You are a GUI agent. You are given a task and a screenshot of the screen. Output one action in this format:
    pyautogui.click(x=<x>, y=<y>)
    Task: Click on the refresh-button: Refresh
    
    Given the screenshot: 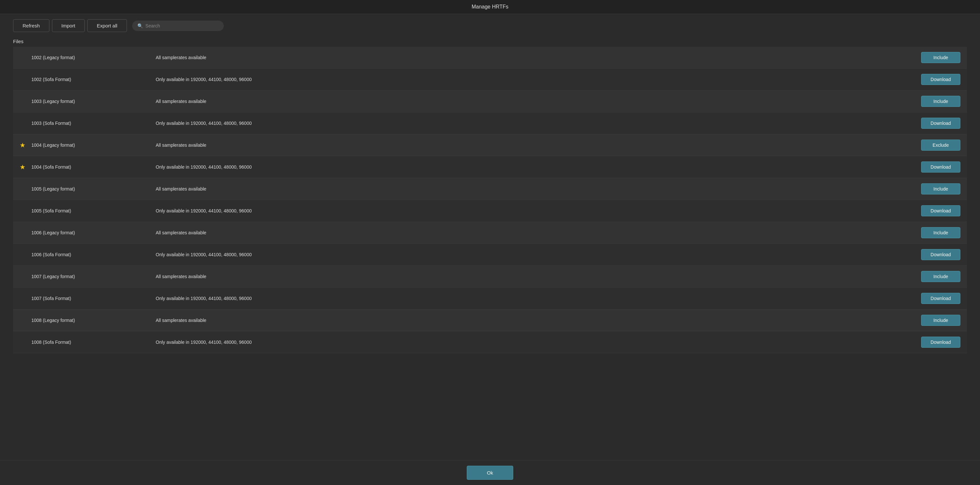 What is the action you would take?
    pyautogui.click(x=31, y=26)
    